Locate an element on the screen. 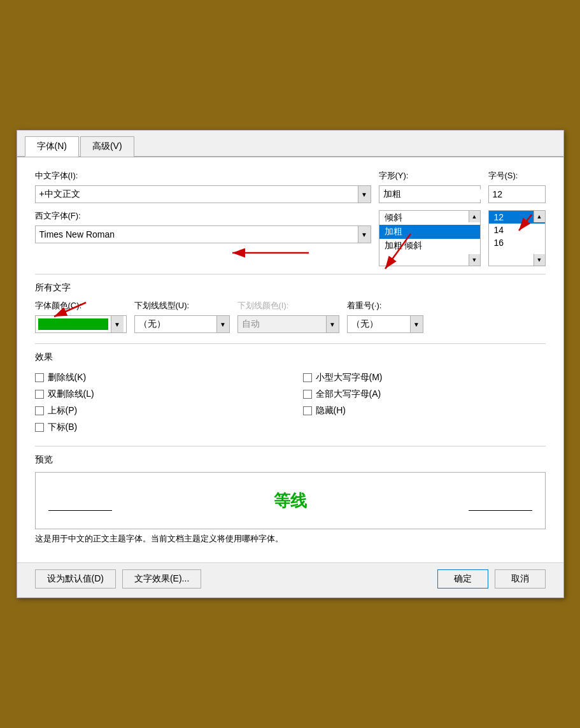 Image resolution: width=580 pixels, height=728 pixels. font-style-label: 字形(Y): is located at coordinates (430, 176).